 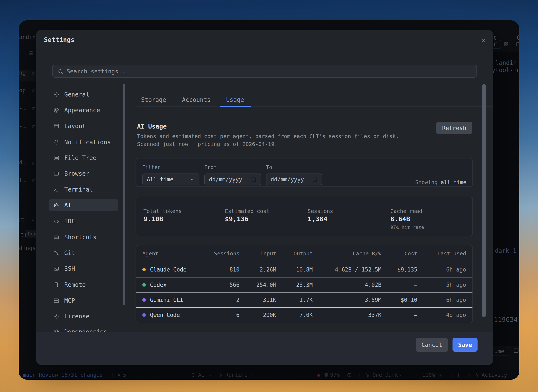 What do you see at coordinates (22, 90) in the screenshot?
I see `list-item: op` at bounding box center [22, 90].